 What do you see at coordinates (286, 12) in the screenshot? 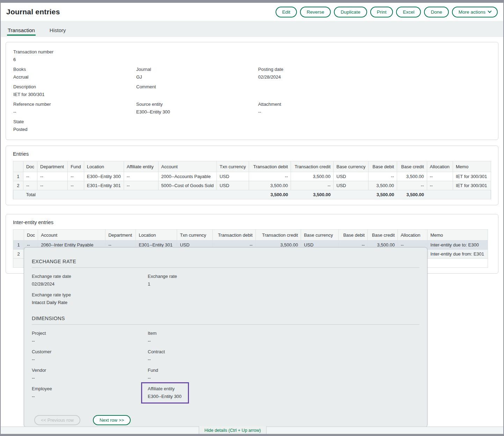
I see `edit-button: Edit` at bounding box center [286, 12].